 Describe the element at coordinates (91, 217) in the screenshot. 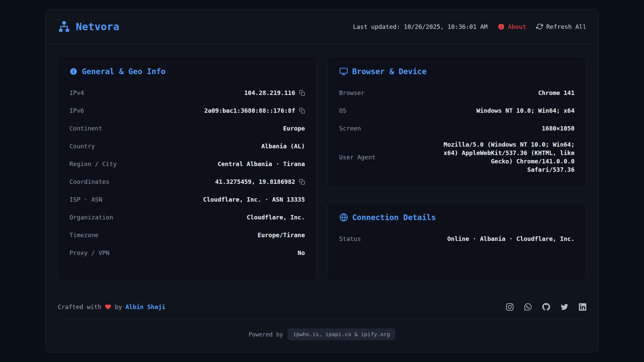

I see `row-label: Organization` at that location.